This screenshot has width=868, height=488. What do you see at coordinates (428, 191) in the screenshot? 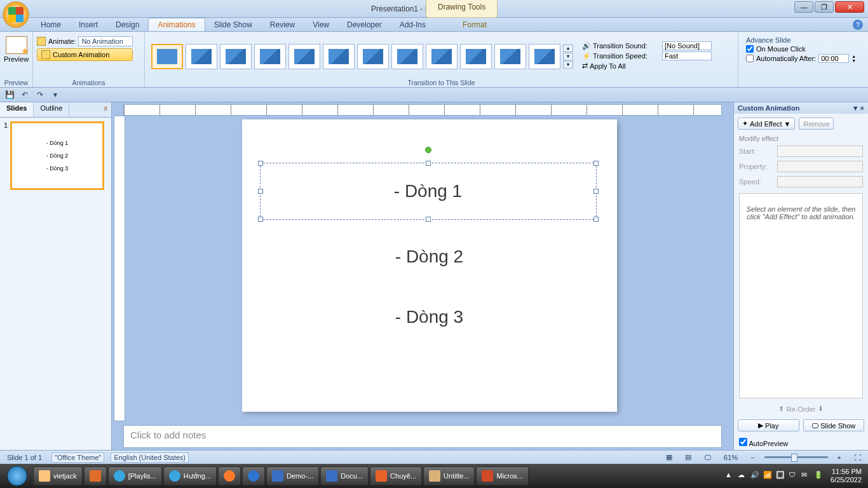
I see `slide-text-1: - Dòng 1` at bounding box center [428, 191].